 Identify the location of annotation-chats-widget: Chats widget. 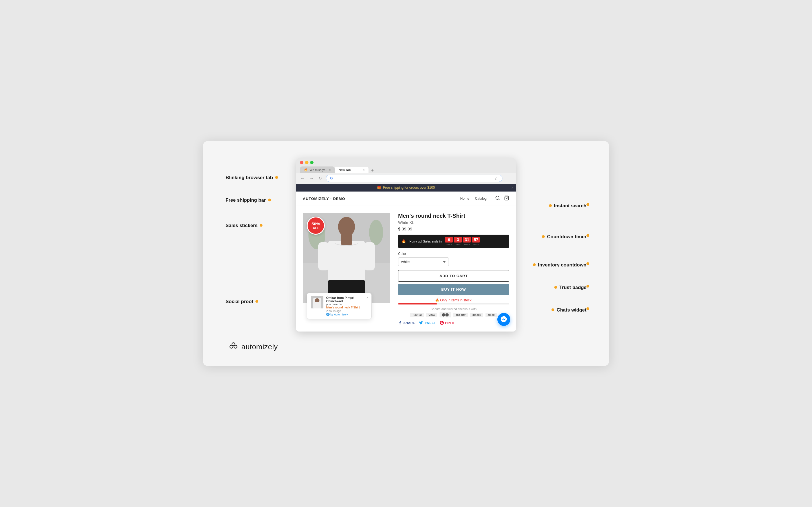
(572, 310).